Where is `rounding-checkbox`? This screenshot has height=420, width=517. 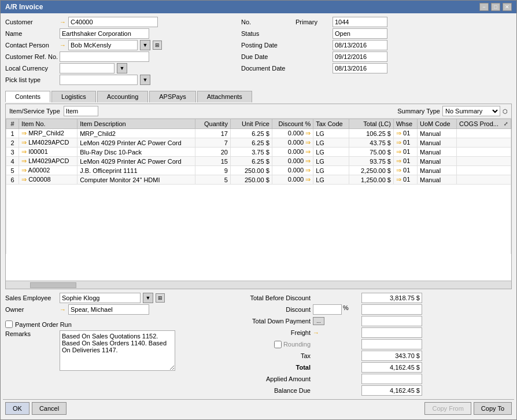
rounding-checkbox is located at coordinates (278, 345).